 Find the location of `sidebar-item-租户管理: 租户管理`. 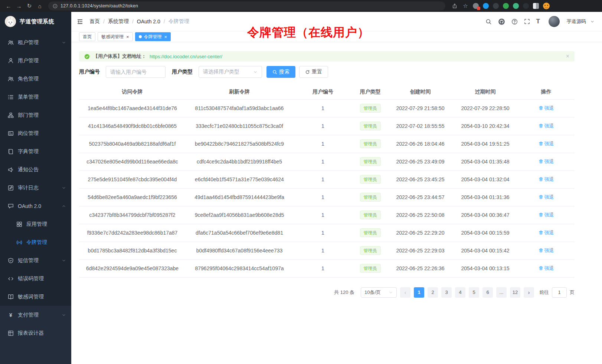

sidebar-item-租户管理: 租户管理 is located at coordinates (36, 42).